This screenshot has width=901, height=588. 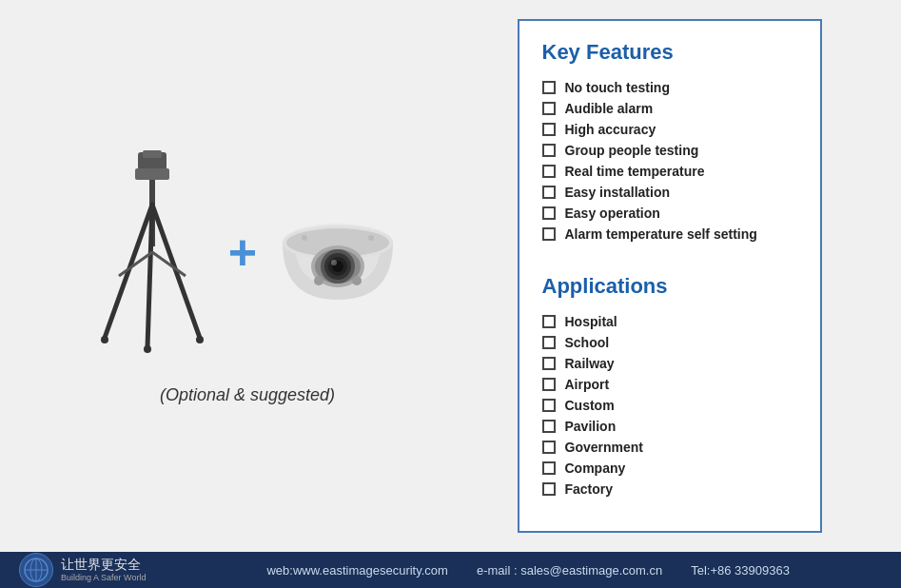 What do you see at coordinates (152, 252) in the screenshot?
I see `tripod-icon` at bounding box center [152, 252].